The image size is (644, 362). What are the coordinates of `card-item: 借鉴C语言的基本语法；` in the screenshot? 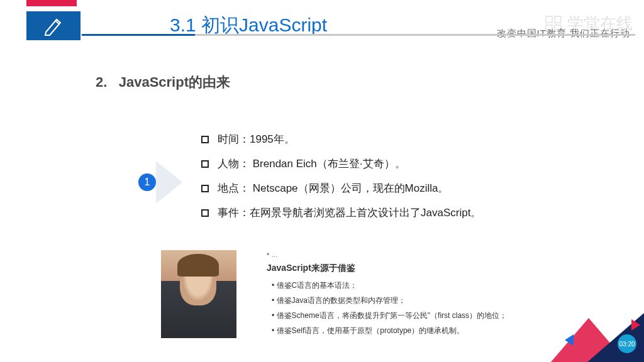 It's located at (399, 285).